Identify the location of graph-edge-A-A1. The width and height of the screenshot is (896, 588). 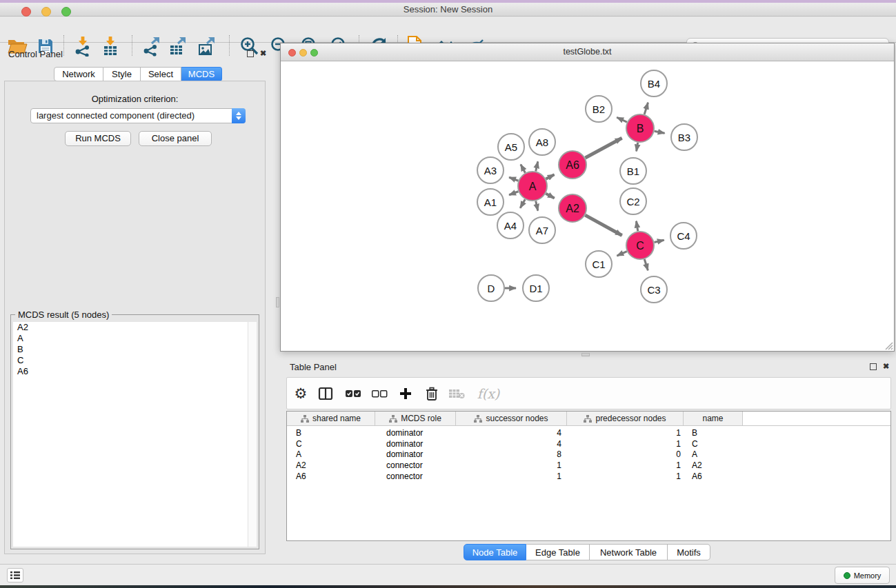
(513, 193).